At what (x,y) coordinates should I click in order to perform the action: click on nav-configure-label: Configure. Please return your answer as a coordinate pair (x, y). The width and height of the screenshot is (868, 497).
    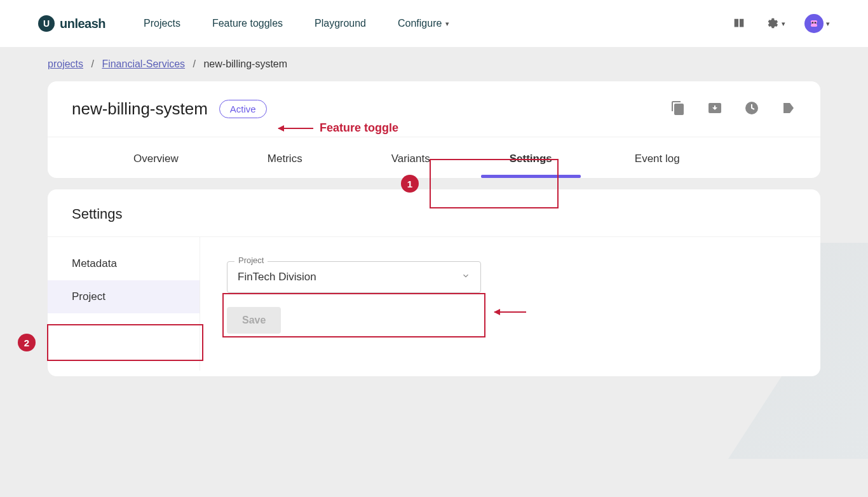
    Looking at the image, I should click on (419, 24).